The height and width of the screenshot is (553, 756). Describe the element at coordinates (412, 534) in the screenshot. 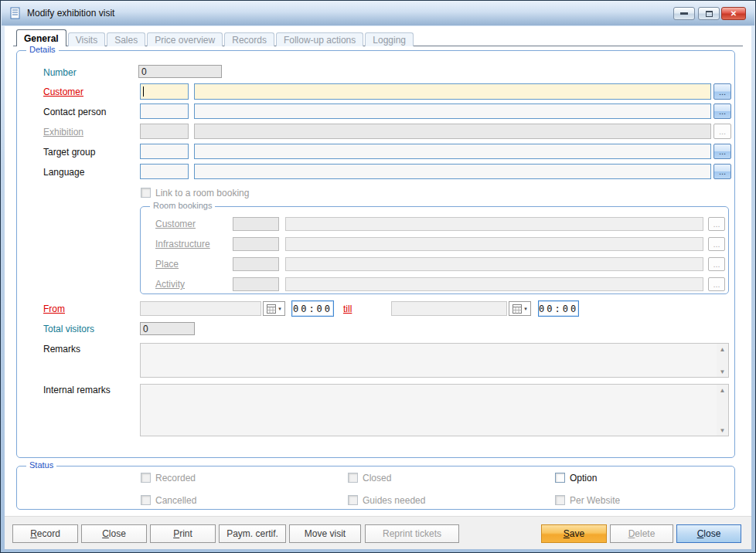

I see `reprint-tickets-button: Reprint tickets` at that location.